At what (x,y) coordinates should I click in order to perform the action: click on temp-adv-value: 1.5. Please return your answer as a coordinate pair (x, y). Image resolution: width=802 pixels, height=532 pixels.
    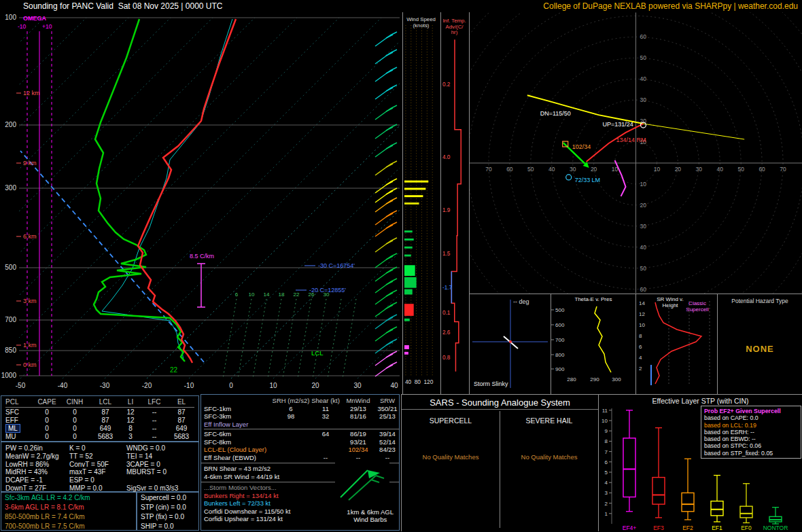
    Looking at the image, I should click on (447, 254).